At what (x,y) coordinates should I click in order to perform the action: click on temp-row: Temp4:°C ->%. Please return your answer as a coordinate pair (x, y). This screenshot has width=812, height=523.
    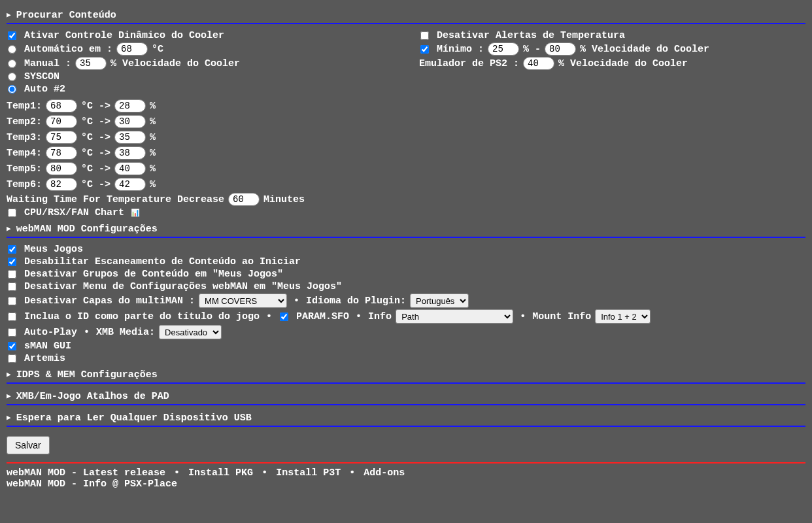
    Looking at the image, I should click on (406, 153).